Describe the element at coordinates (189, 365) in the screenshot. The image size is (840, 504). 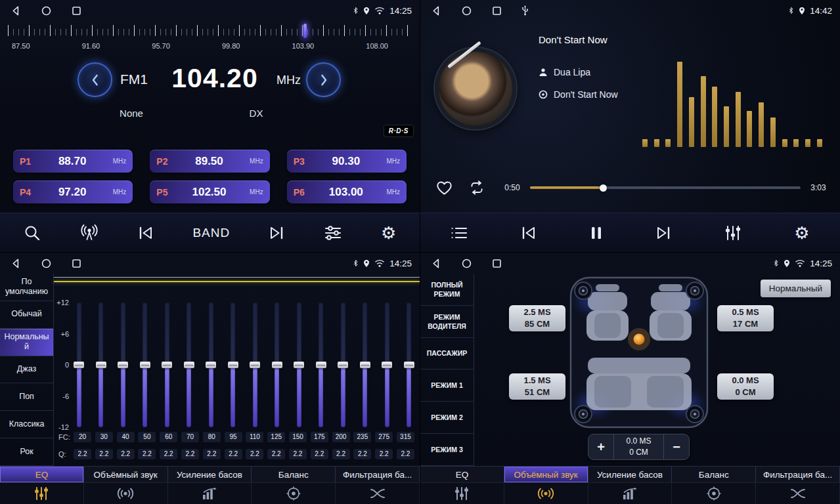
I see `eq-band-slider-70hz` at that location.